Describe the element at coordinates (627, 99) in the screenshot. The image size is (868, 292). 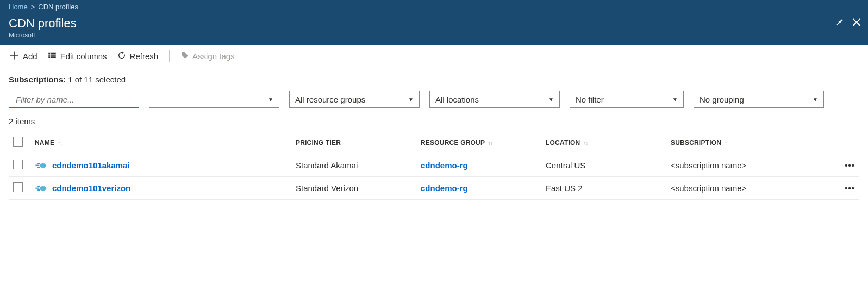
I see `filter-tag-dropdown: No filter ▼` at that location.